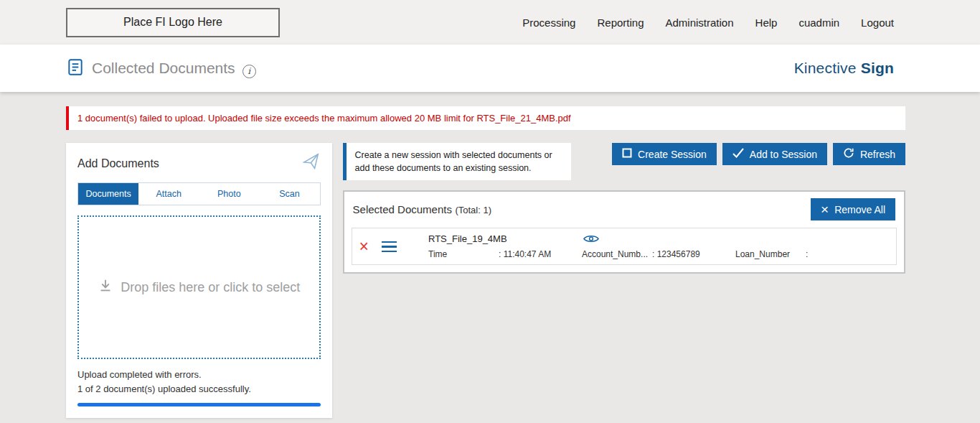 The image size is (980, 423). I want to click on nav-item-processing: Processing, so click(549, 23).